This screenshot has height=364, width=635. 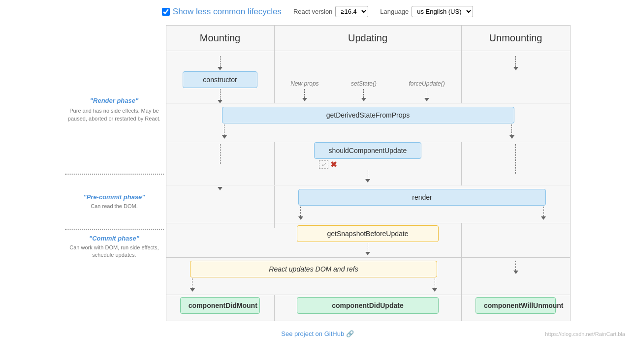 What do you see at coordinates (314, 284) in the screenshot?
I see `arrows-from-dom-update` at bounding box center [314, 284].